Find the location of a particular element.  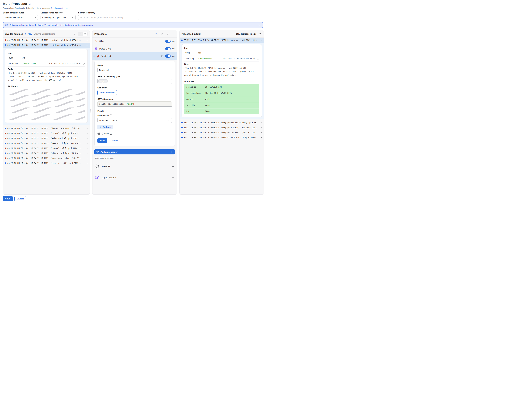

log-detail-card: Log _type log timestamp 1760590335555 20… is located at coordinates (46, 86).